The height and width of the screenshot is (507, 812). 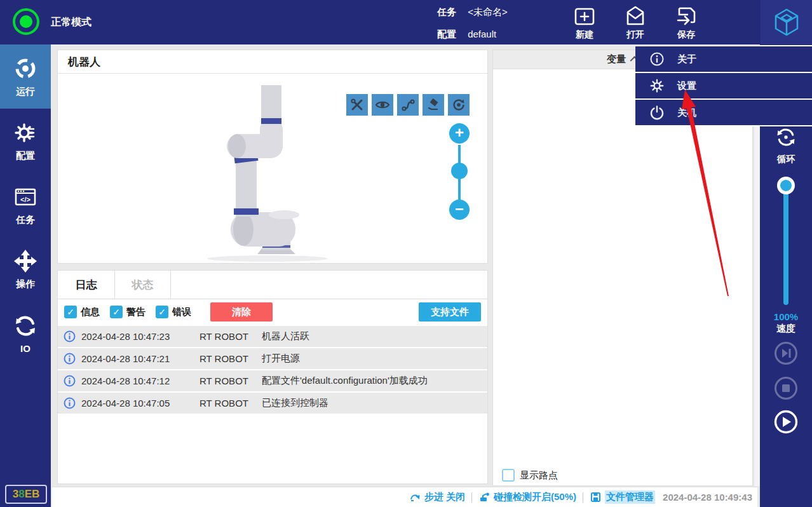 I want to click on loop-icon, so click(x=786, y=137).